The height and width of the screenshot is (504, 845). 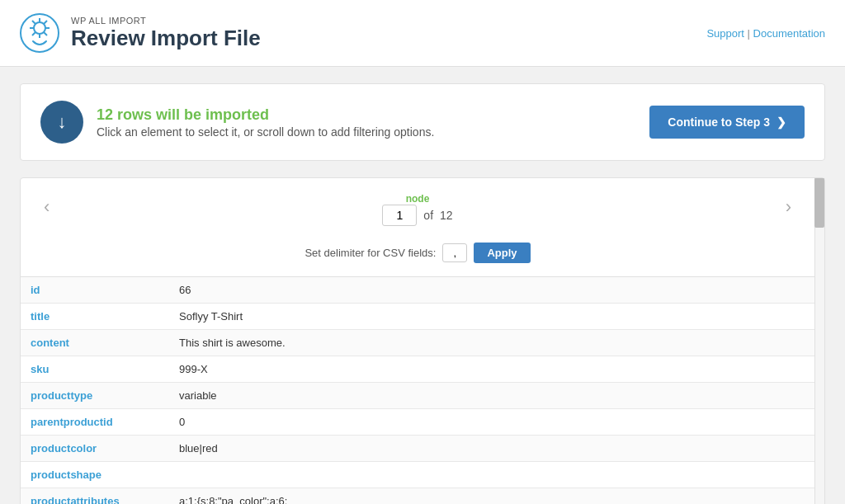 I want to click on field-name: title, so click(x=95, y=317).